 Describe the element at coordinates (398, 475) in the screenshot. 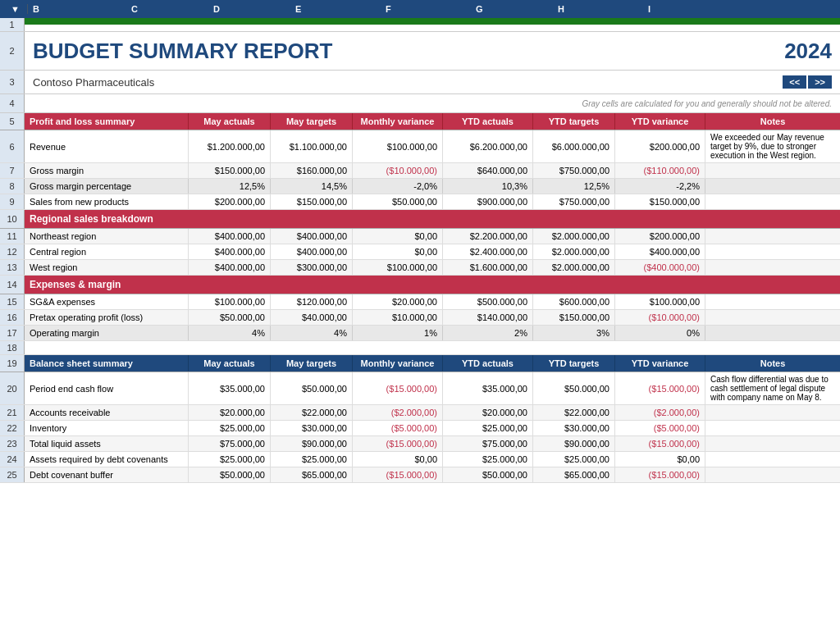

I see `dcb-monthly-var: ($15.000,00)` at that location.